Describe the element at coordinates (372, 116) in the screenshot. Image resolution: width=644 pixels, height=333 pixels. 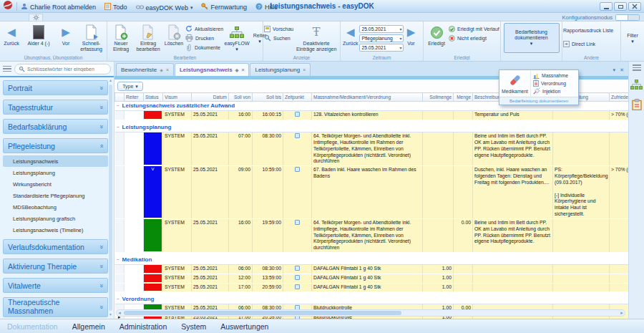
I see `table-row: SYSTEM25.05.202116:0016:00:15128. Vitalz…` at that location.